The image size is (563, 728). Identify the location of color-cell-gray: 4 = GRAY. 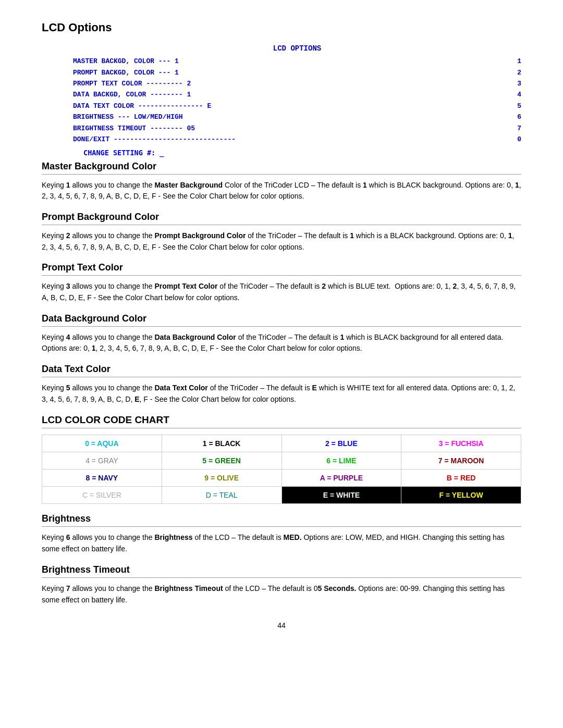
(102, 461).